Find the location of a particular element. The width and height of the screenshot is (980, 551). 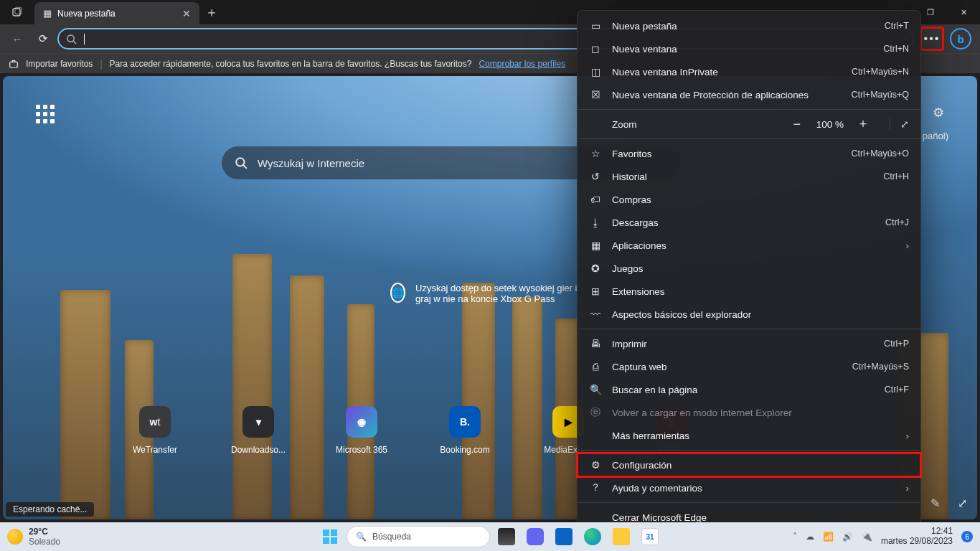

menu-app-guard: ☒Nueva ventana de Protección de aplicaci… is located at coordinates (749, 95).